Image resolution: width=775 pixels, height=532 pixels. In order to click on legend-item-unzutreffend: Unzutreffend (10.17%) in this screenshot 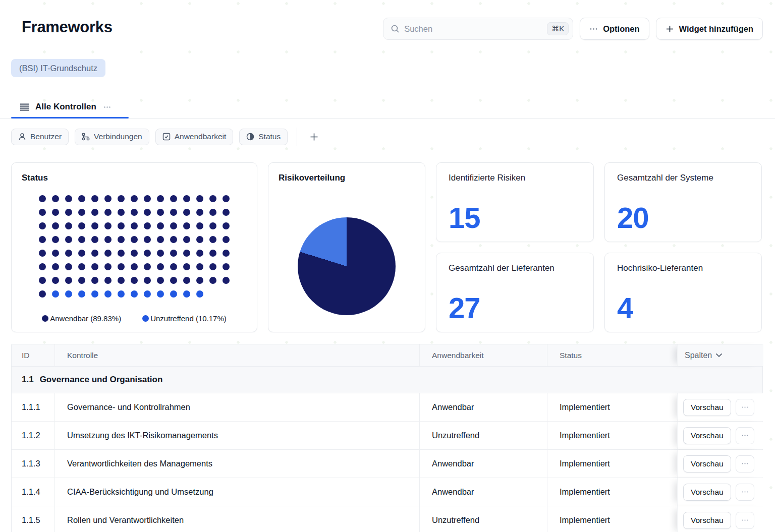, I will do `click(185, 319)`.